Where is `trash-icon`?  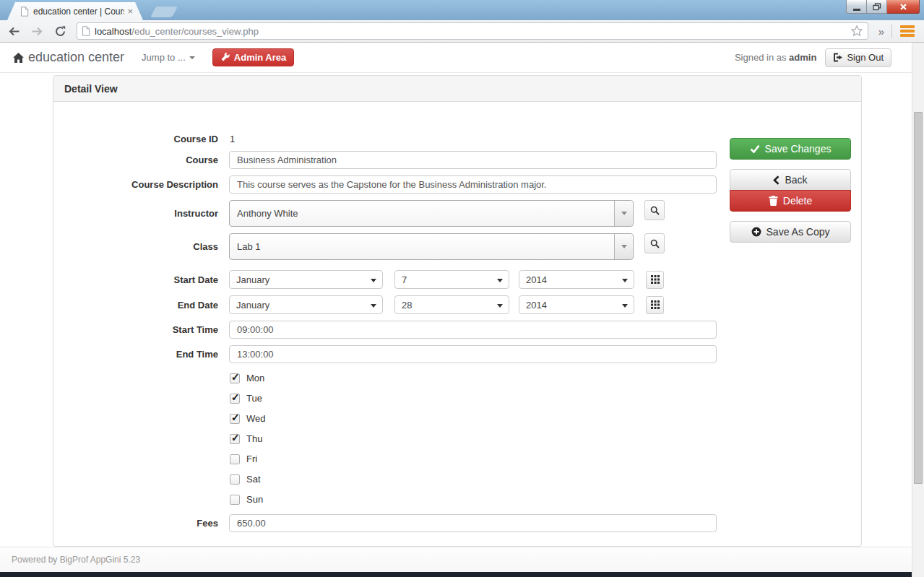 trash-icon is located at coordinates (773, 201).